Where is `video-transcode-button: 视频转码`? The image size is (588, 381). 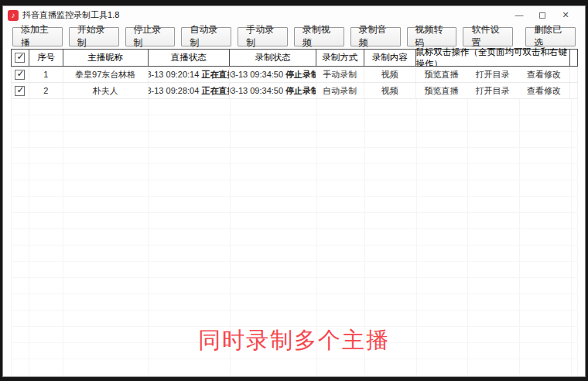
video-transcode-button: 视频转码 is located at coordinates (432, 37).